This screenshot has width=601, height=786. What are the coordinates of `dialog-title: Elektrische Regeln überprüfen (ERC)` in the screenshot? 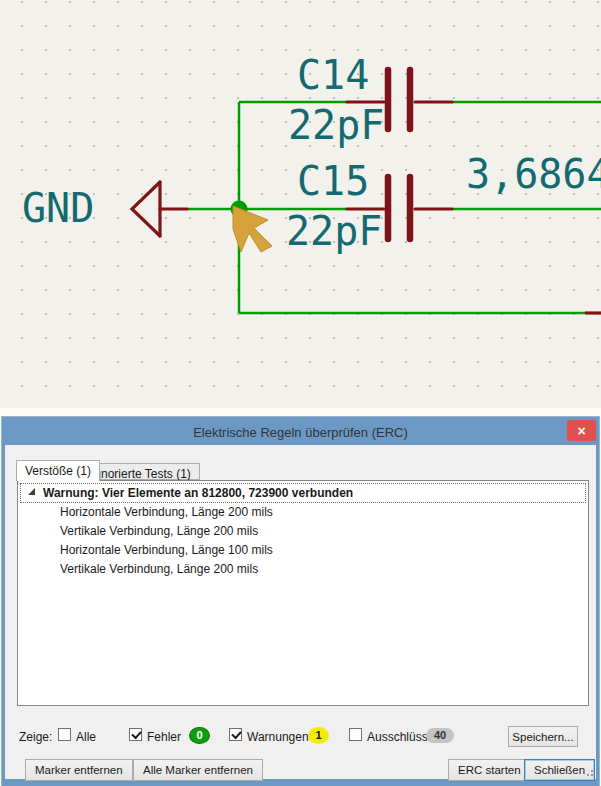 It's located at (300, 432).